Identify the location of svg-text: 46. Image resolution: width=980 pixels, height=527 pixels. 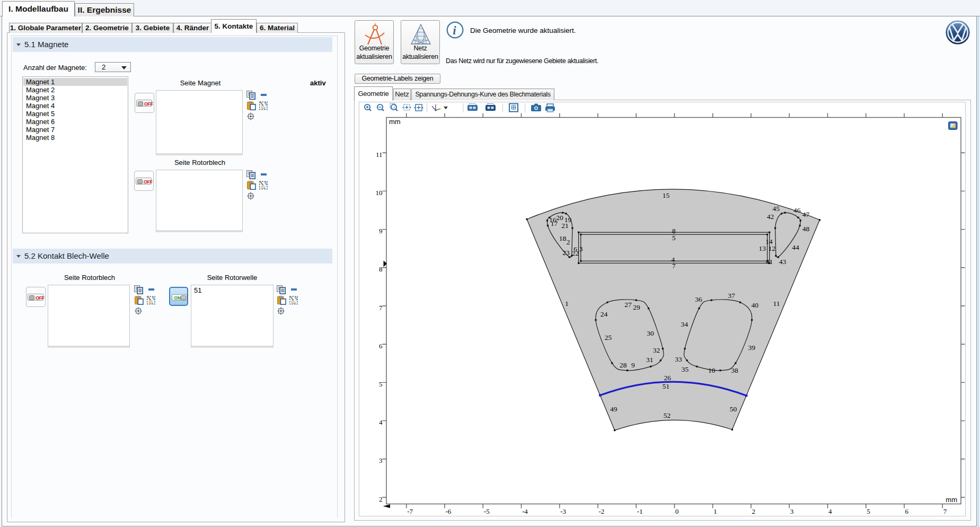
(797, 210).